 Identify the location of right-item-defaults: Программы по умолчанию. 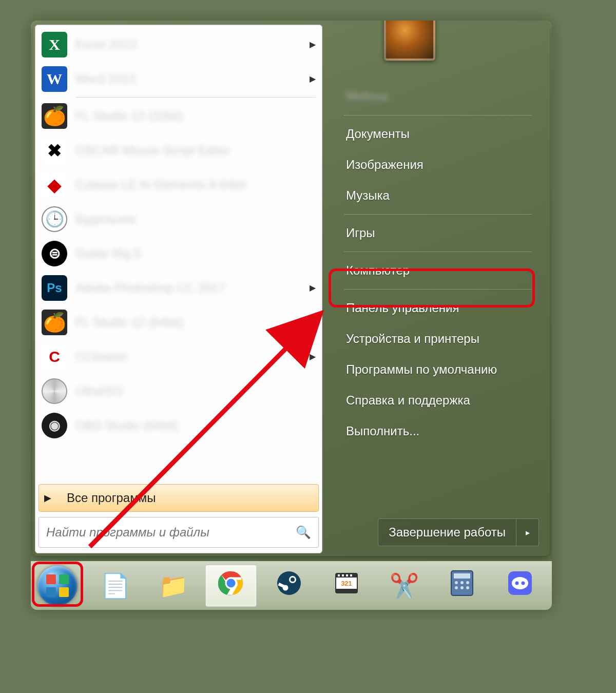
(437, 370).